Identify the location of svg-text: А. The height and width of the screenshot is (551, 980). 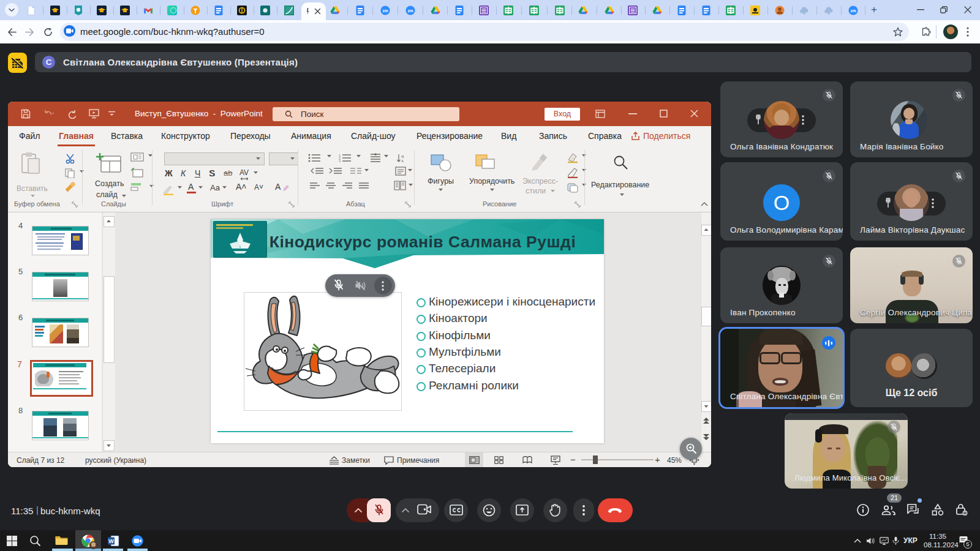
(402, 161).